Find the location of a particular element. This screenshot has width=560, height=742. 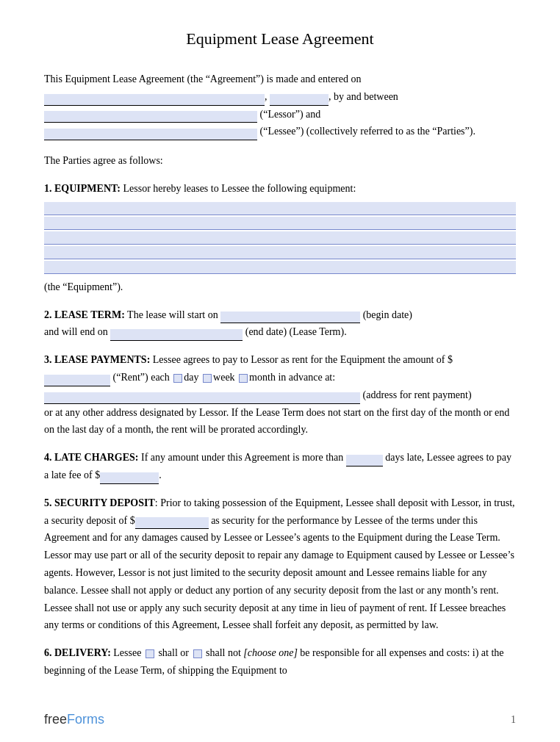

section-6: 6. DELIVERY: Lessee shall or shall not [… is located at coordinates (280, 662).